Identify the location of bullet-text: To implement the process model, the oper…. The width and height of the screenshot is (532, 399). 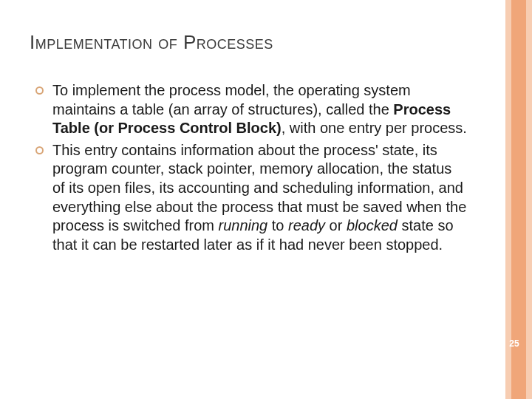
(260, 109).